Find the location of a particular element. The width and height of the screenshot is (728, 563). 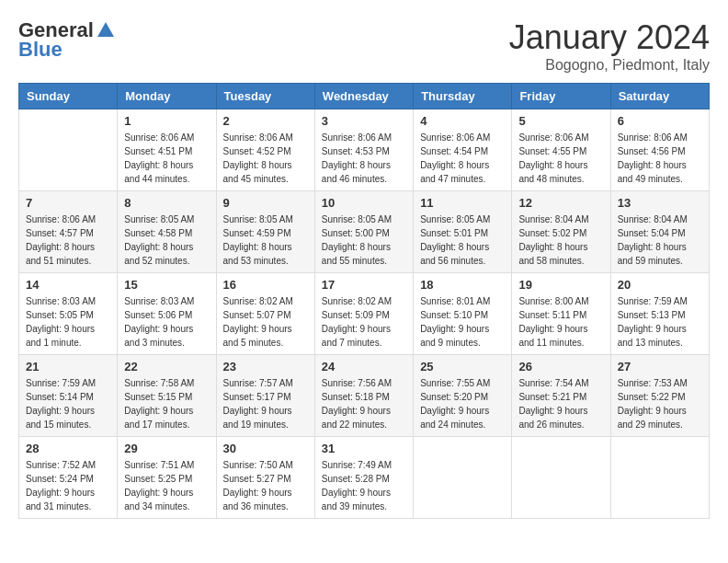

day-cell: 7Sunrise: 8:06 AMSunset: 4:57 PMDaylight… is located at coordinates (68, 232).